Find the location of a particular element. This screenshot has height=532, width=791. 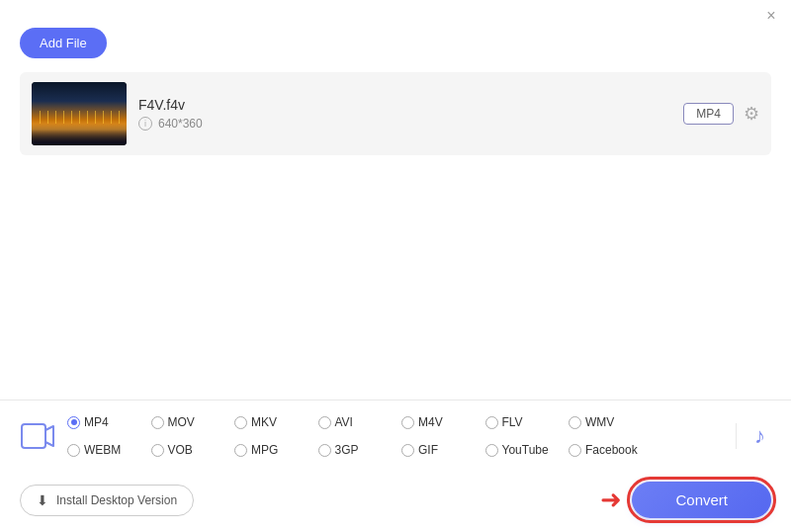

arrow-hint: ➜ Convert is located at coordinates (686, 500).